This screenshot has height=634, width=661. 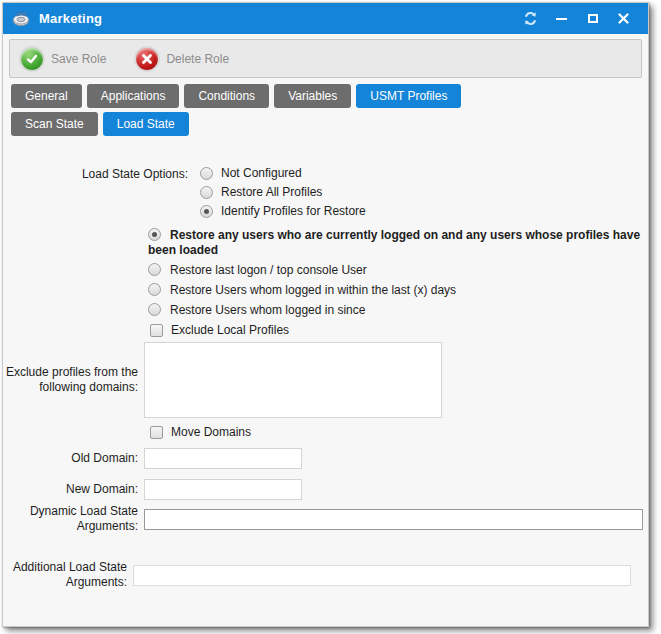 What do you see at coordinates (313, 290) in the screenshot?
I see `option-label: Restore Users whom logged in within the …` at bounding box center [313, 290].